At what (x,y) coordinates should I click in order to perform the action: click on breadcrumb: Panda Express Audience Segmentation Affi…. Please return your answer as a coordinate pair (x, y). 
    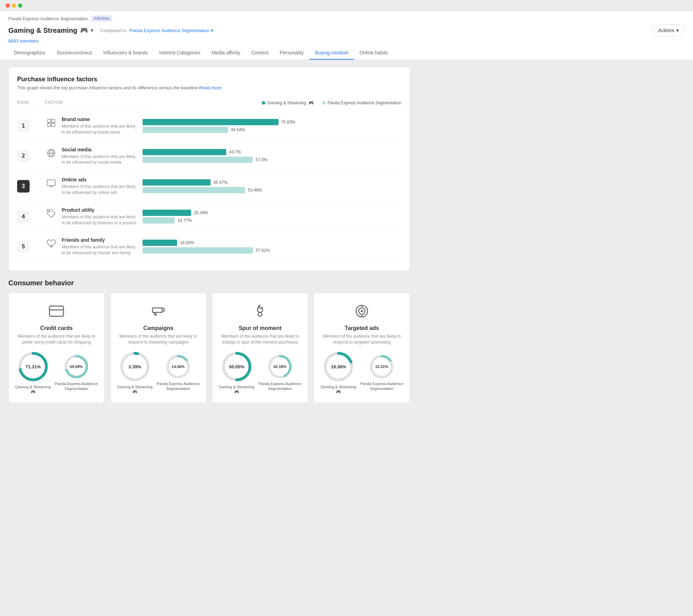
    Looking at the image, I should click on (346, 18).